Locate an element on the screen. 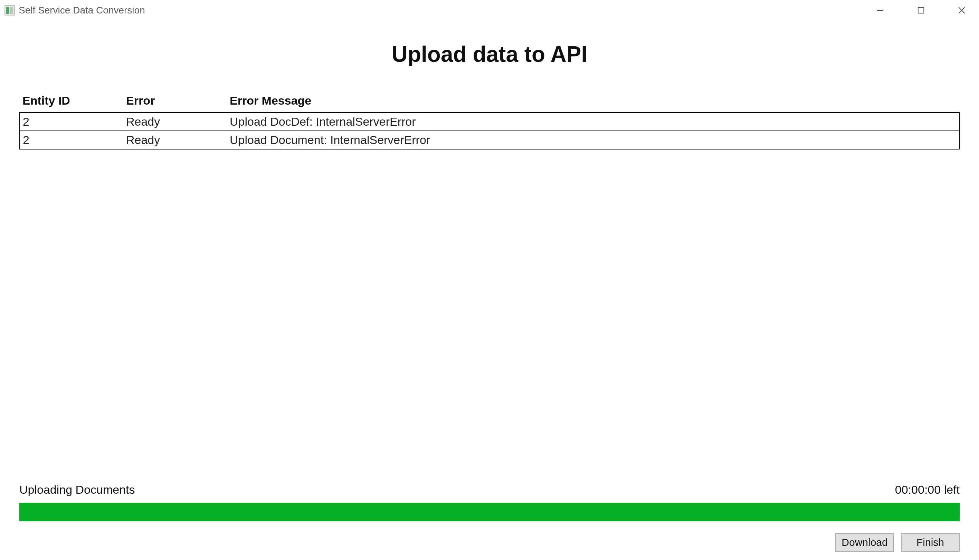 This screenshot has height=560, width=979. error-table: Entity ID Error Error Message 2 Ready Up… is located at coordinates (490, 120).